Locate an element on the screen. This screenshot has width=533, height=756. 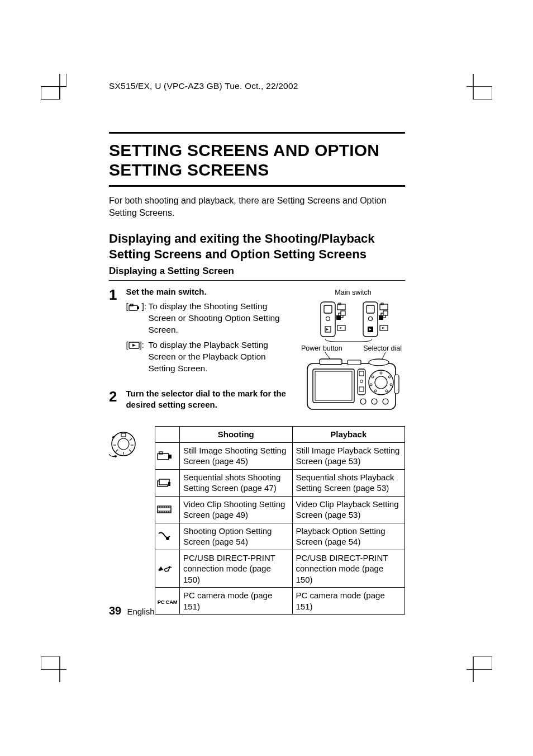
table-cell: Playback Option Setting Screen (page 54) is located at coordinates (349, 536).